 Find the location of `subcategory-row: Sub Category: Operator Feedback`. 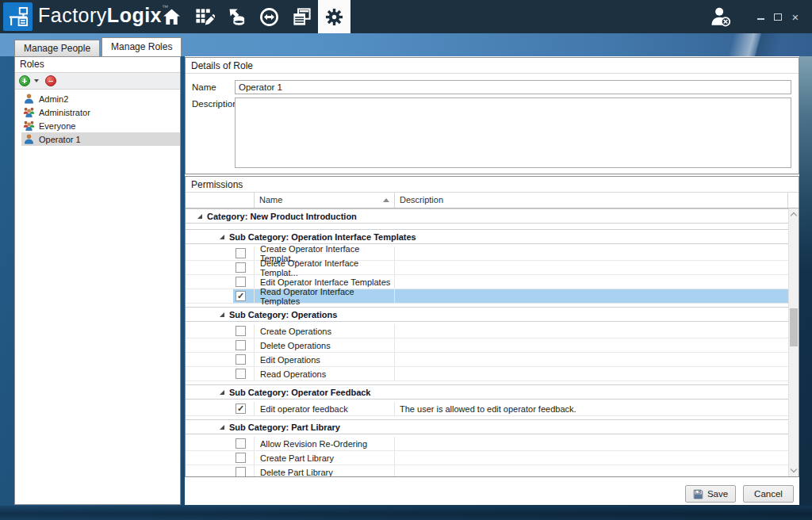

subcategory-row: Sub Category: Operator Feedback is located at coordinates (487, 392).